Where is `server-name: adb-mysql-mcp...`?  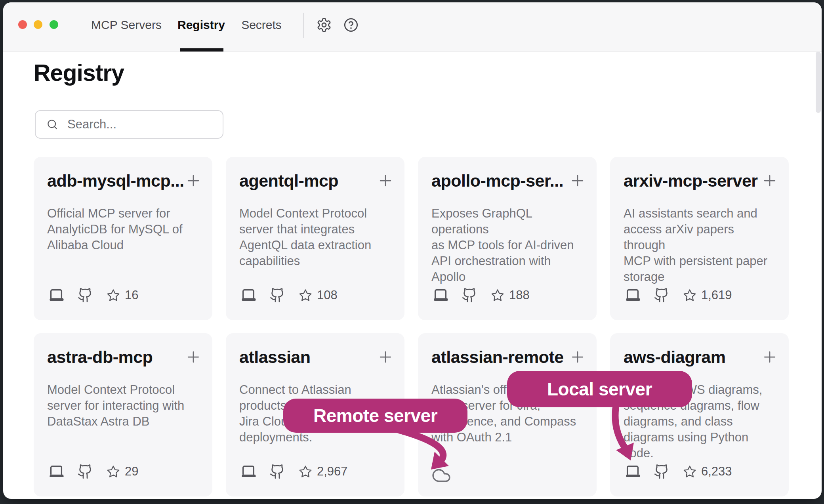
server-name: adb-mysql-mcp... is located at coordinates (117, 181).